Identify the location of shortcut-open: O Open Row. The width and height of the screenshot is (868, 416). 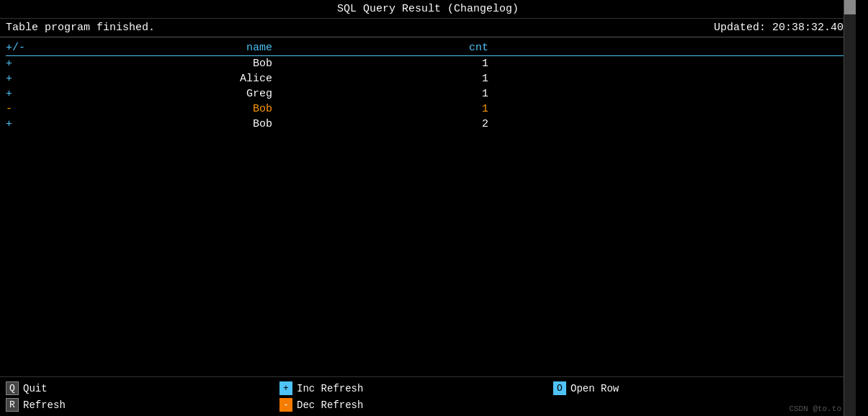
(661, 389).